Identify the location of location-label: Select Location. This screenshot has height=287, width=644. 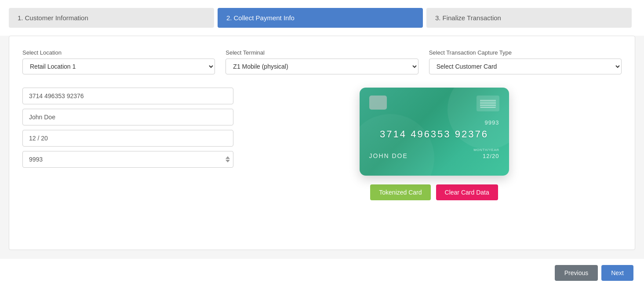
(119, 53).